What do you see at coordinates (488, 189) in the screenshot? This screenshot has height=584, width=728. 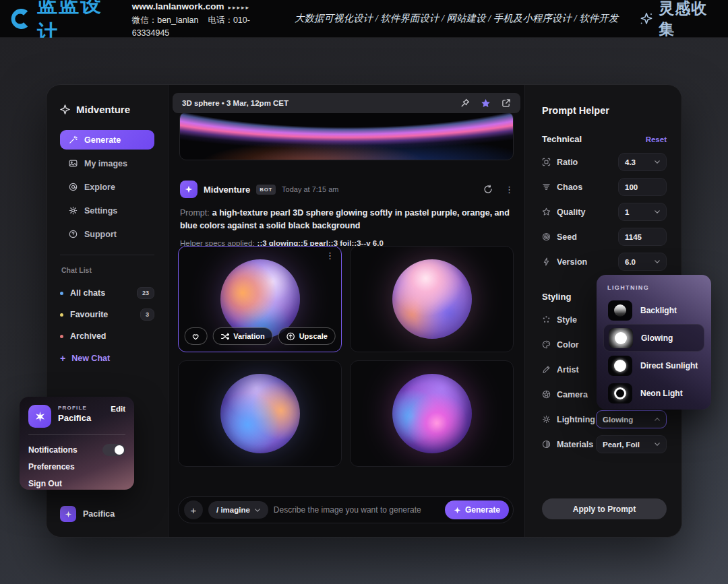 I see `regenerate-icon` at bounding box center [488, 189].